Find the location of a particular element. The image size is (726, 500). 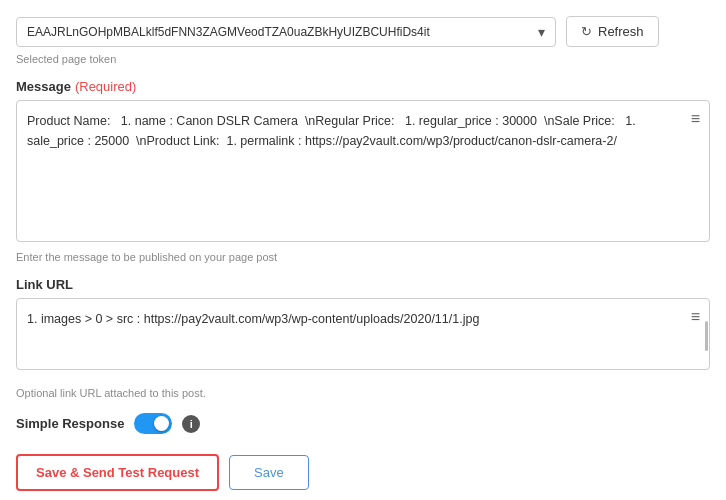

url-textarea-wrapper: 1. images > 0 > src : https://pay2vault.… is located at coordinates (363, 336).